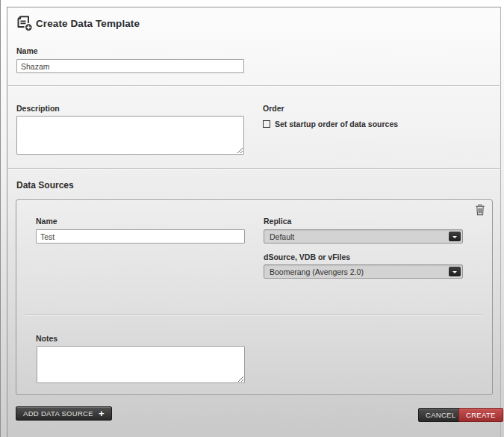 This screenshot has width=504, height=437. Describe the element at coordinates (363, 237) in the screenshot. I see `replica-selected-value: Default` at that location.